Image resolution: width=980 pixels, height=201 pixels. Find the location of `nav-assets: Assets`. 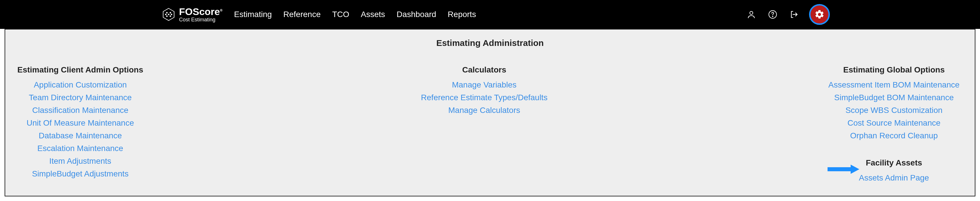

nav-assets: Assets is located at coordinates (373, 14).